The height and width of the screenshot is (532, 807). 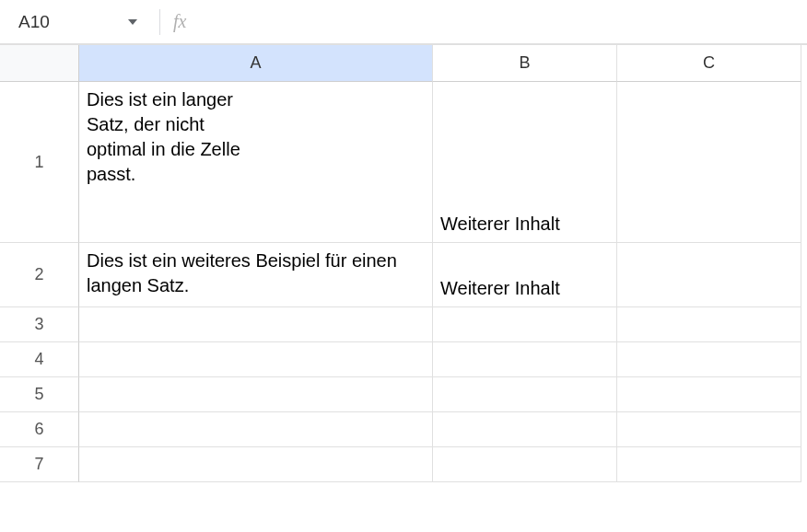 I want to click on row-header-1: 1, so click(x=40, y=162).